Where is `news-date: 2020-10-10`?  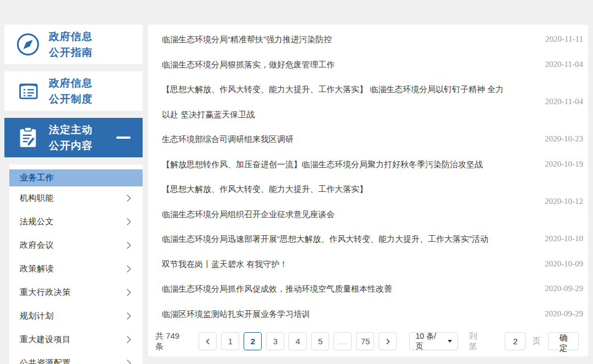
news-date: 2020-10-10 is located at coordinates (564, 239).